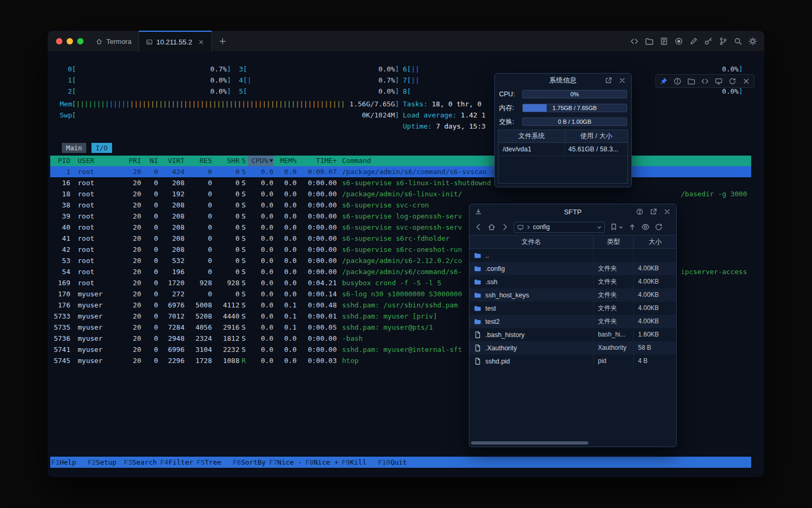  What do you see at coordinates (287, 462) in the screenshot?
I see `function-key-button: F7 Nice -` at bounding box center [287, 462].